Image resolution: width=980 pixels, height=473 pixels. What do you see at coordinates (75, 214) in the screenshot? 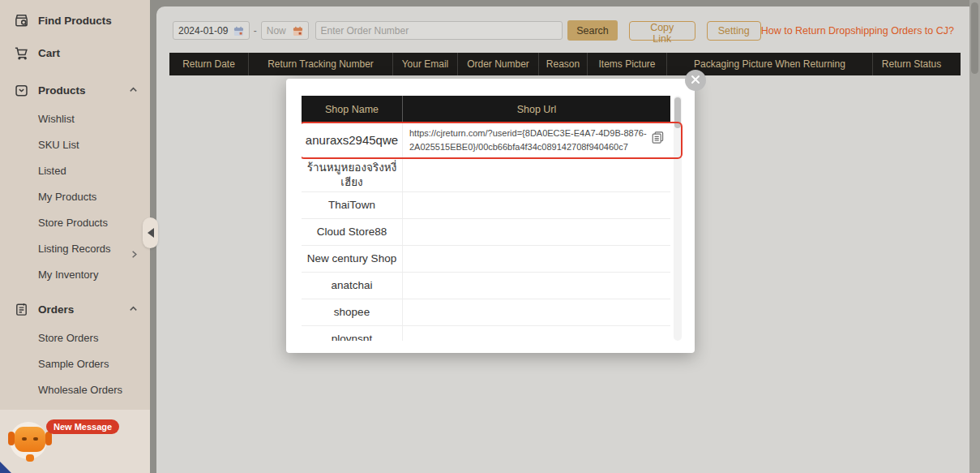
I see `sidebar-menu: Find ProductsCartProductsWishlistSKU Lis…` at bounding box center [75, 214].